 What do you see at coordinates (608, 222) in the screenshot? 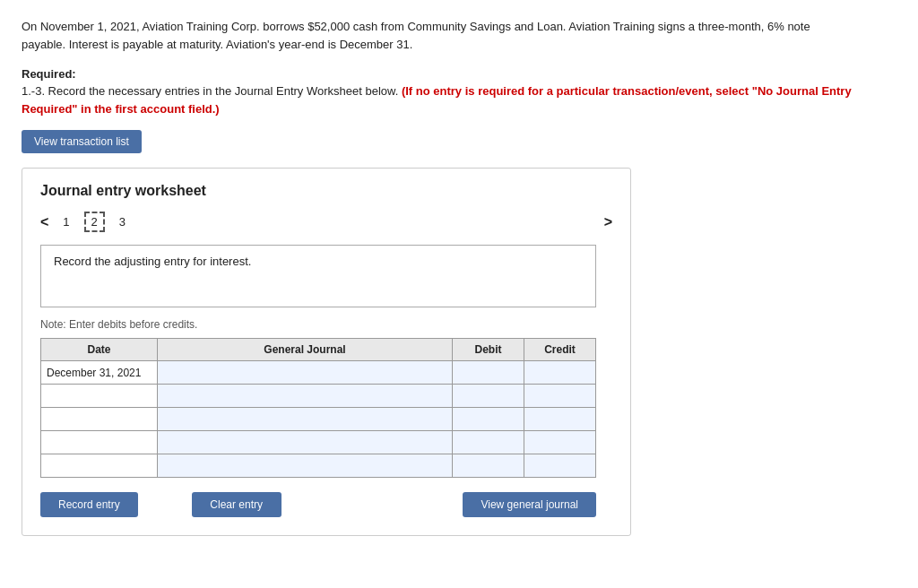
I see `pagination-next: >` at bounding box center [608, 222].